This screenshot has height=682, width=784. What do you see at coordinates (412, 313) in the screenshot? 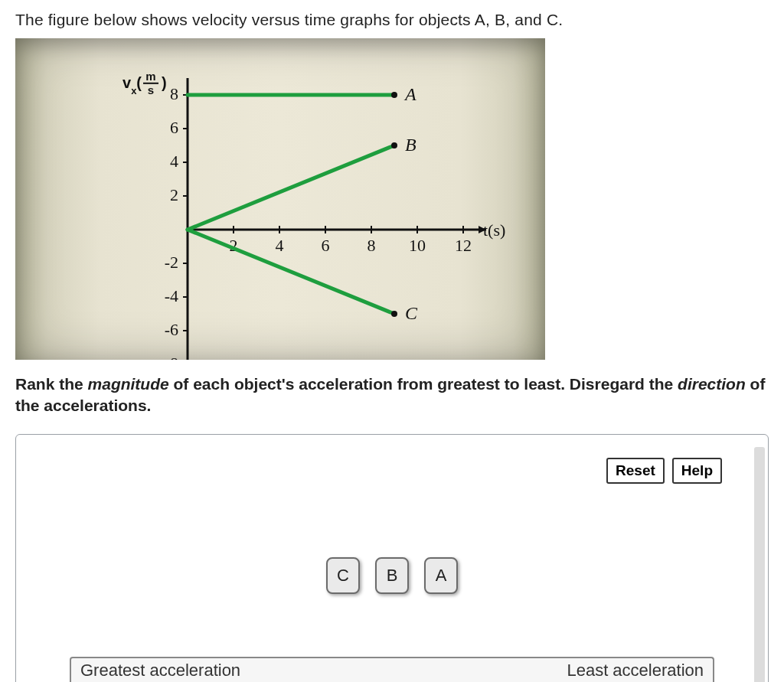
I see `svg-text: C` at bounding box center [412, 313].